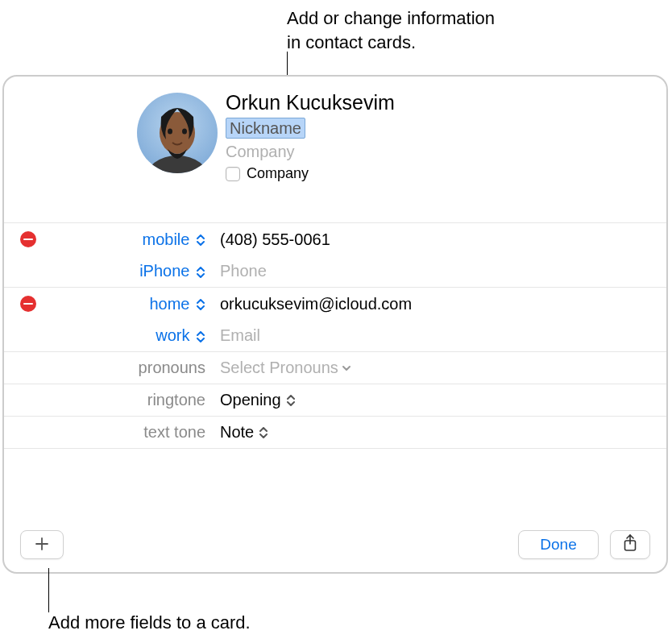  What do you see at coordinates (630, 545) in the screenshot?
I see `share-button` at bounding box center [630, 545].